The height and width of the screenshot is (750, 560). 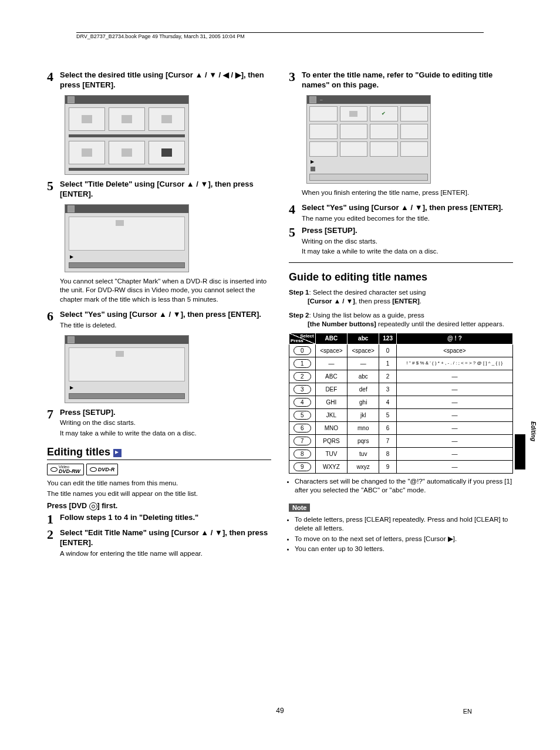 What do you see at coordinates (387, 350) in the screenshot?
I see `table-cell: 0` at bounding box center [387, 350].